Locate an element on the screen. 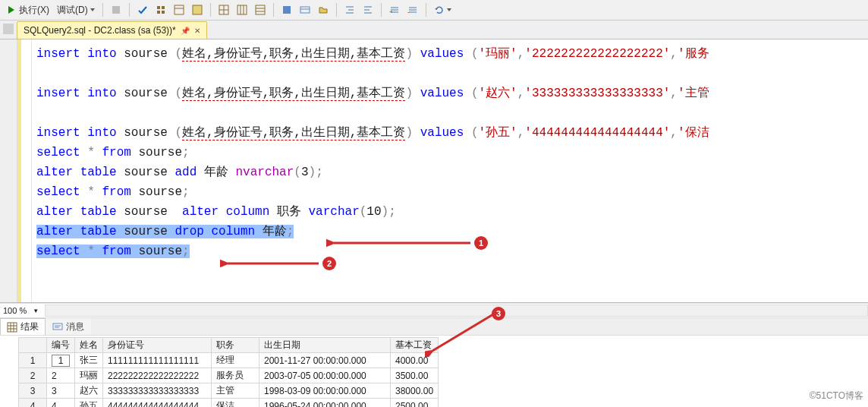 The height and width of the screenshot is (407, 868). results-tab-label: 结果 is located at coordinates (30, 327).